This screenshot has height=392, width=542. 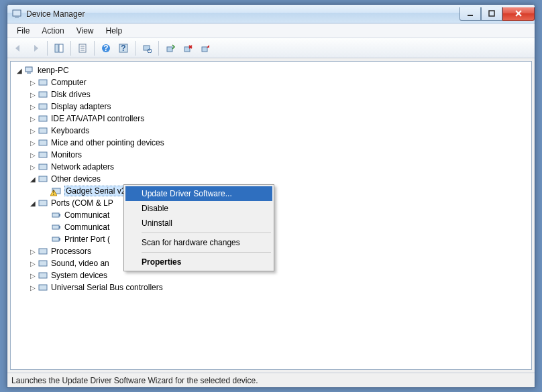 What do you see at coordinates (199, 223) in the screenshot?
I see `ctx-uninstall: Uninstall` at bounding box center [199, 223].